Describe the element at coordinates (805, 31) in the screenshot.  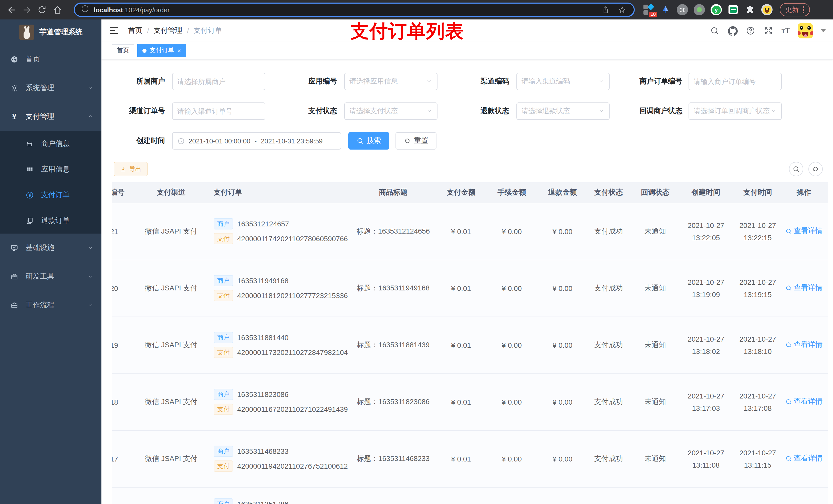
I see `user-avatar` at that location.